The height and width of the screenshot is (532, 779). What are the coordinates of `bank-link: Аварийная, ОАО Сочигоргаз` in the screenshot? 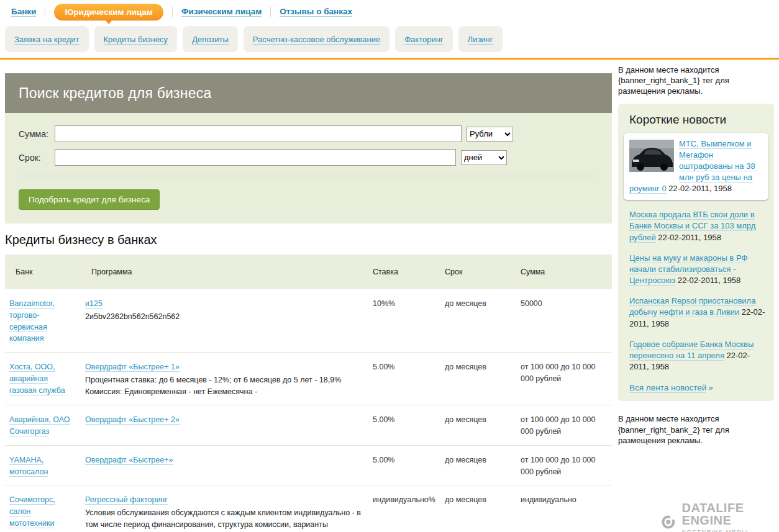 It's located at (40, 426).